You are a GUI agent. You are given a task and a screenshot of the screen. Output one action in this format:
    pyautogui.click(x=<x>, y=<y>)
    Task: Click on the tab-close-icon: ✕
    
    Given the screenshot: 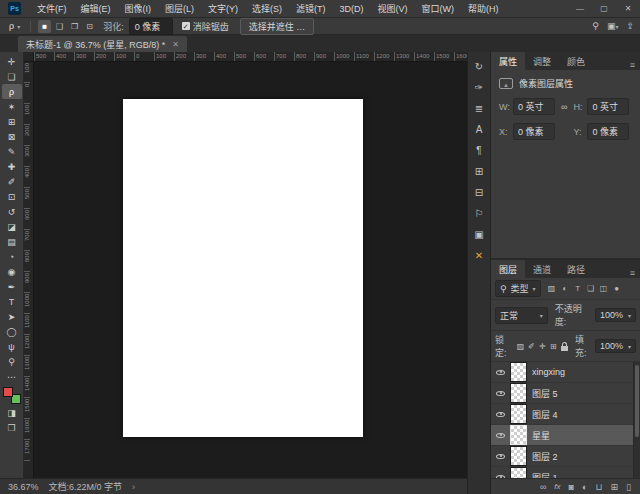 What is the action you would take?
    pyautogui.click(x=176, y=44)
    